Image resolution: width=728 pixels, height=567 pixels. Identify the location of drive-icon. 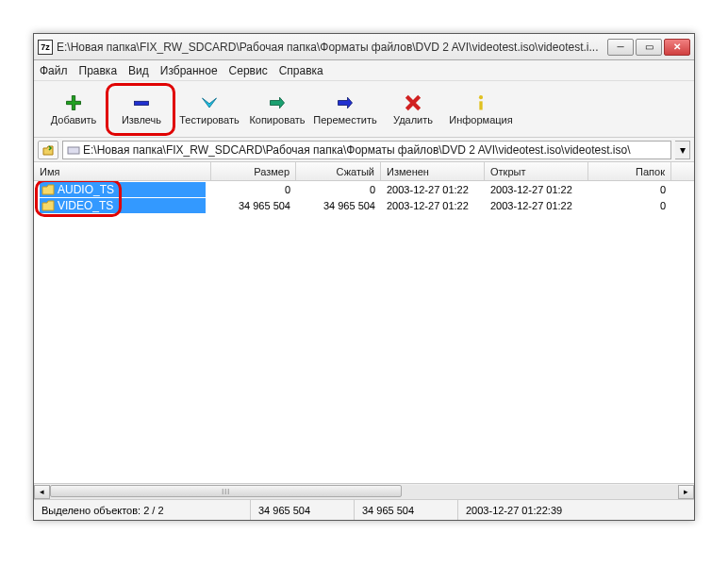
(74, 150).